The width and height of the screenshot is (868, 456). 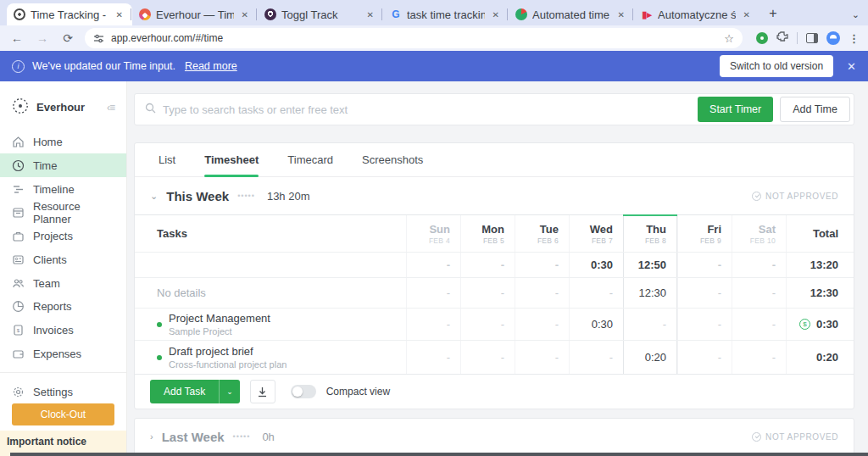 What do you see at coordinates (414, 38) in the screenshot?
I see `address-bar: app.everhour.com/#/time ☆` at bounding box center [414, 38].